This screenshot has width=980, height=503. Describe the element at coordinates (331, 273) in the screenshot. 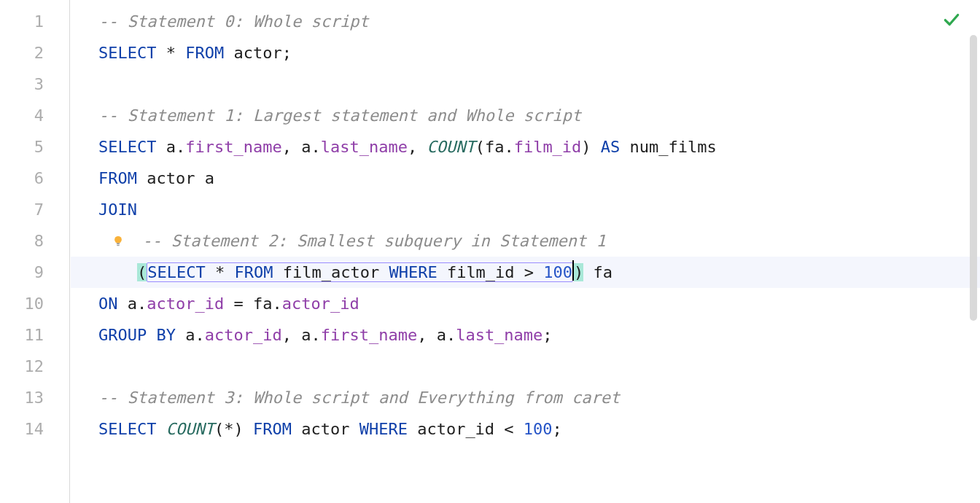

I see `token: film_actor` at that location.